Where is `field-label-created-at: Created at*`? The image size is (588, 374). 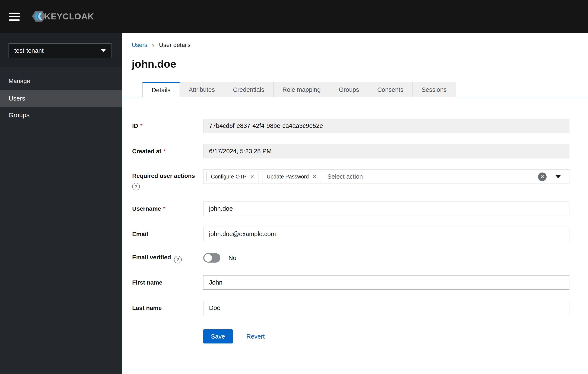 field-label-created-at: Created at* is located at coordinates (168, 151).